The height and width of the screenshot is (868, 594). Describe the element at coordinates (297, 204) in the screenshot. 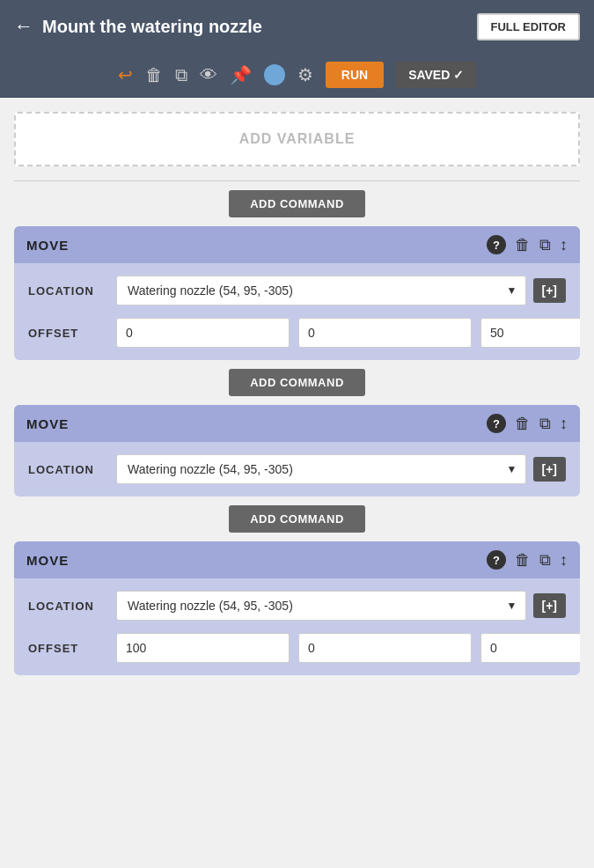

I see `add-command-button-1: ADD COMMAND` at that location.